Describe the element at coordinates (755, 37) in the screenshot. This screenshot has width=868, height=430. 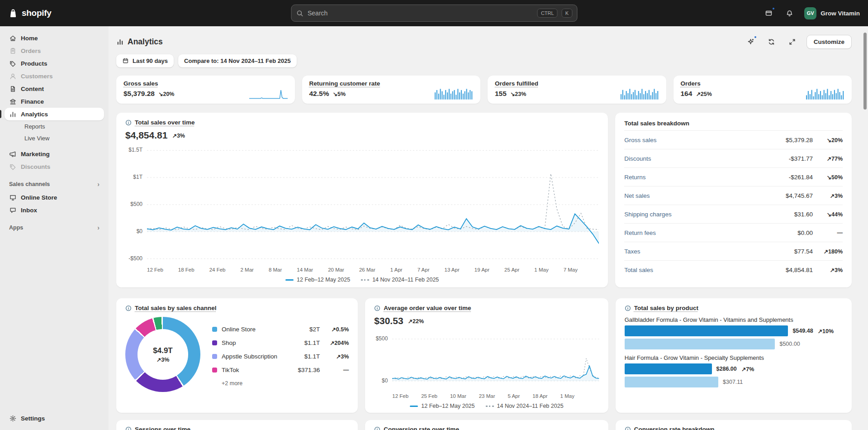
I see `notification-dot` at that location.